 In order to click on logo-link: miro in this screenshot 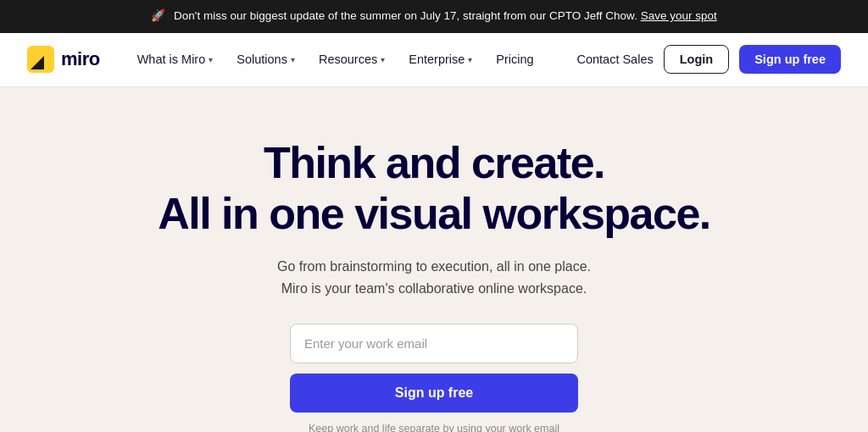, I will do `click(64, 59)`.